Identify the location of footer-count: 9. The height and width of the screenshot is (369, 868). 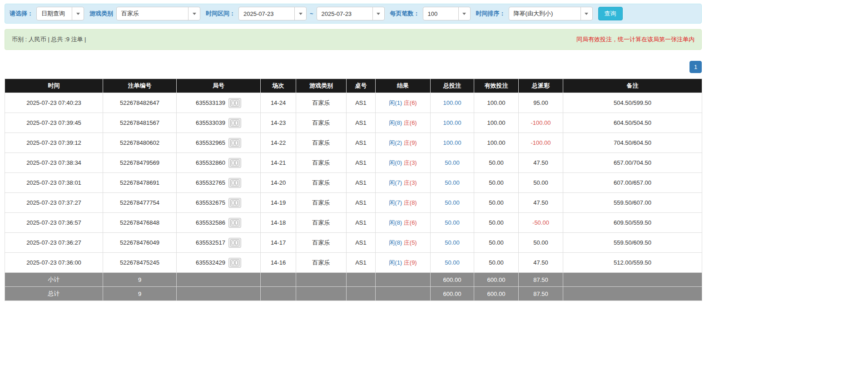
(140, 294).